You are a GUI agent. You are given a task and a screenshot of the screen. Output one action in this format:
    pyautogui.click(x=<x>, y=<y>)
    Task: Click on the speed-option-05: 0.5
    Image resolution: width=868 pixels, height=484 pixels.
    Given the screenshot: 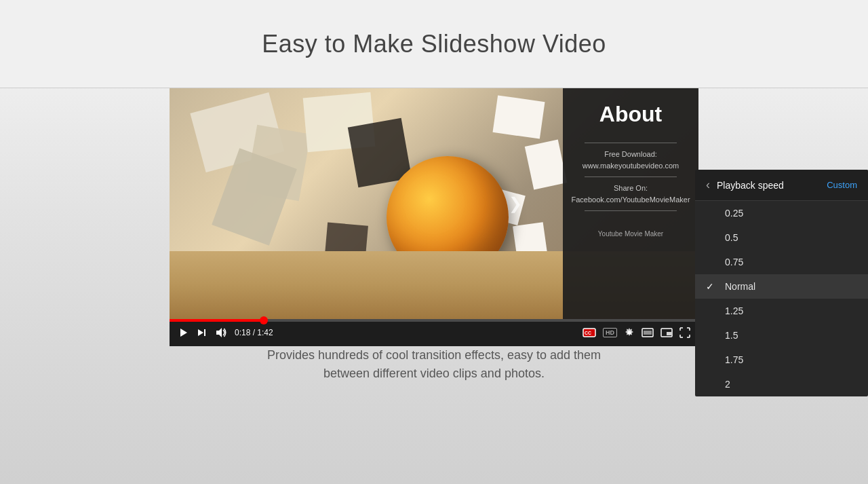 What is the action you would take?
    pyautogui.click(x=781, y=238)
    